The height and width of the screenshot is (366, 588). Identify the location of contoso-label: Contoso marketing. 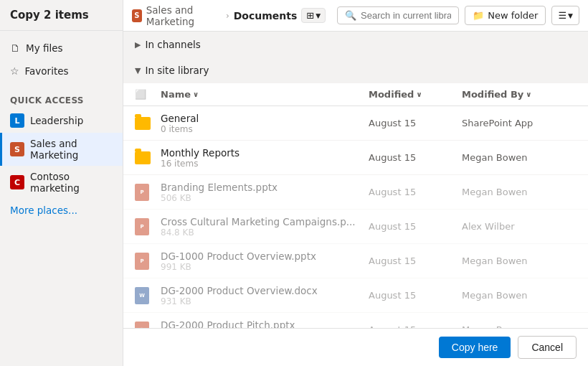
(72, 182).